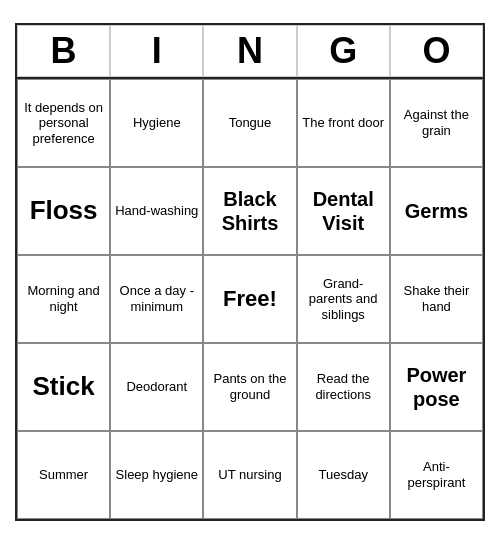 The width and height of the screenshot is (500, 544). Describe the element at coordinates (250, 51) in the screenshot. I see `bingo-header: BINGO` at that location.